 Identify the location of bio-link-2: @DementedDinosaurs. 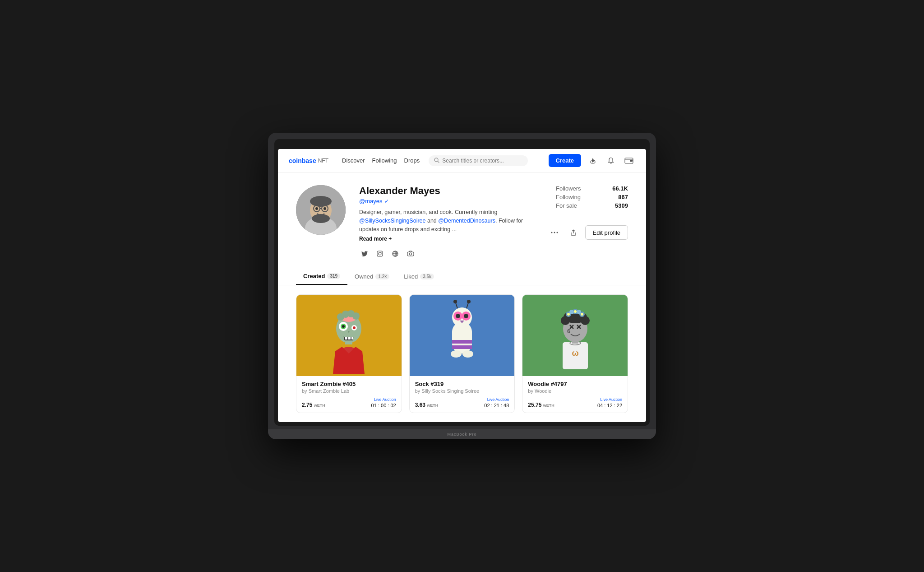
(467, 221).